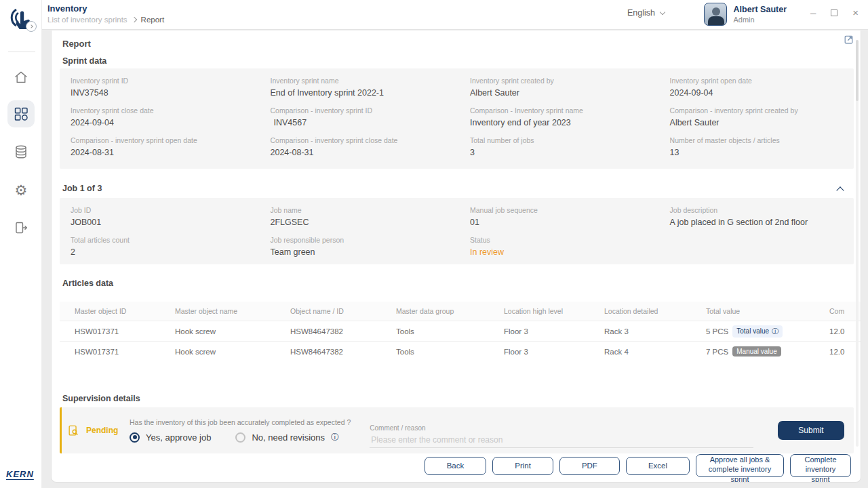  What do you see at coordinates (21, 114) in the screenshot?
I see `sidebar-item-dashboard` at bounding box center [21, 114].